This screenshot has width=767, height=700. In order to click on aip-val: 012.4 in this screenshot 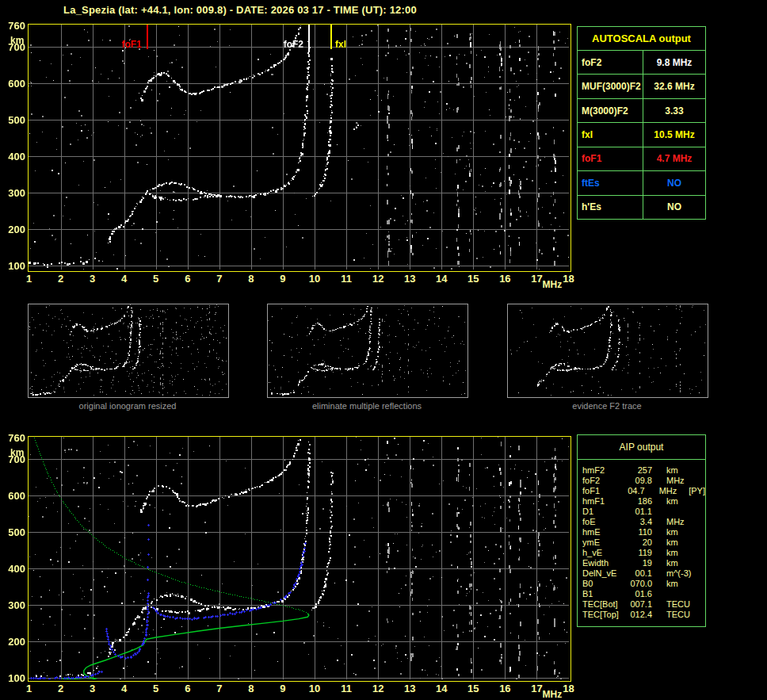, I will do `click(638, 615)`.